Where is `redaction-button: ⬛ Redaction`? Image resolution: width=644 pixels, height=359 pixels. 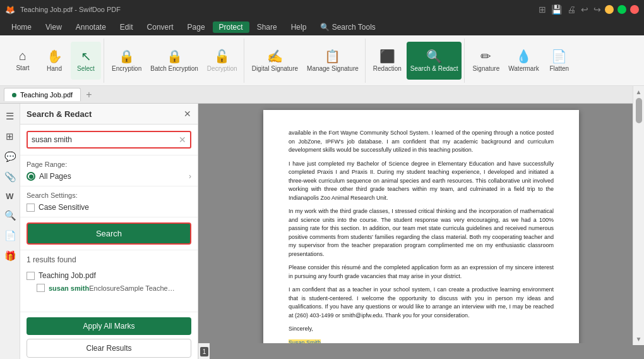
redaction-button: ⬛ Redaction is located at coordinates (388, 61).